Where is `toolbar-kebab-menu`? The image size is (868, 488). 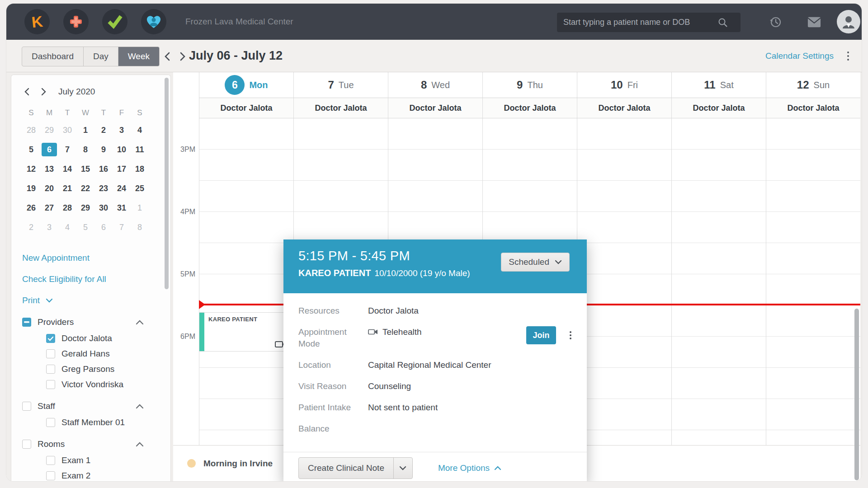
toolbar-kebab-menu is located at coordinates (848, 56).